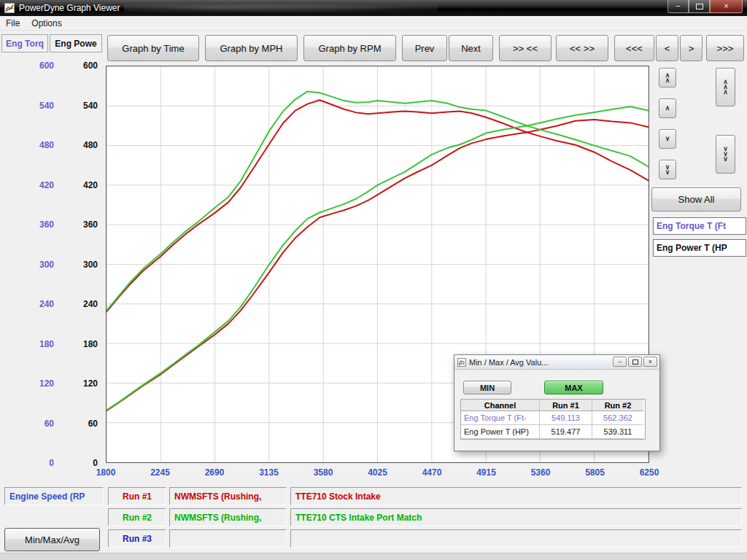  What do you see at coordinates (106, 472) in the screenshot?
I see `x-tick-1800: 1800` at bounding box center [106, 472].